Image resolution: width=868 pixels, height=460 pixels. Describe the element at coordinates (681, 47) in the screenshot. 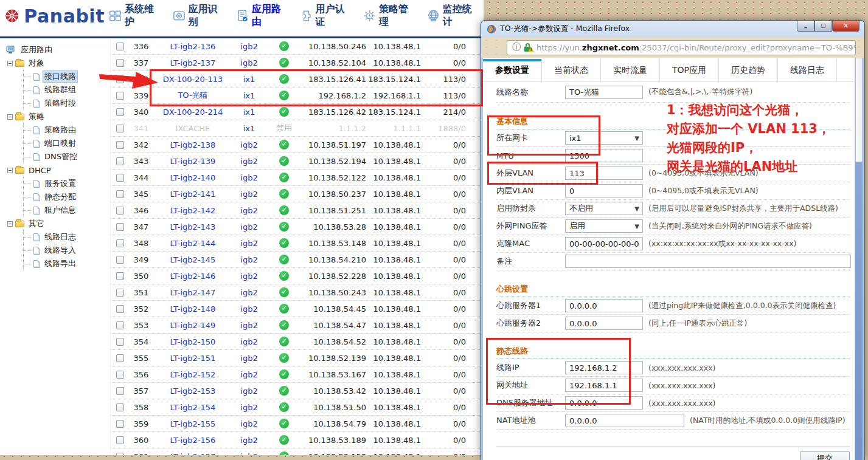

I see `url-bar: ⓘ https://yun.zhgxnet.com:25037/cgi-bin/…` at that location.